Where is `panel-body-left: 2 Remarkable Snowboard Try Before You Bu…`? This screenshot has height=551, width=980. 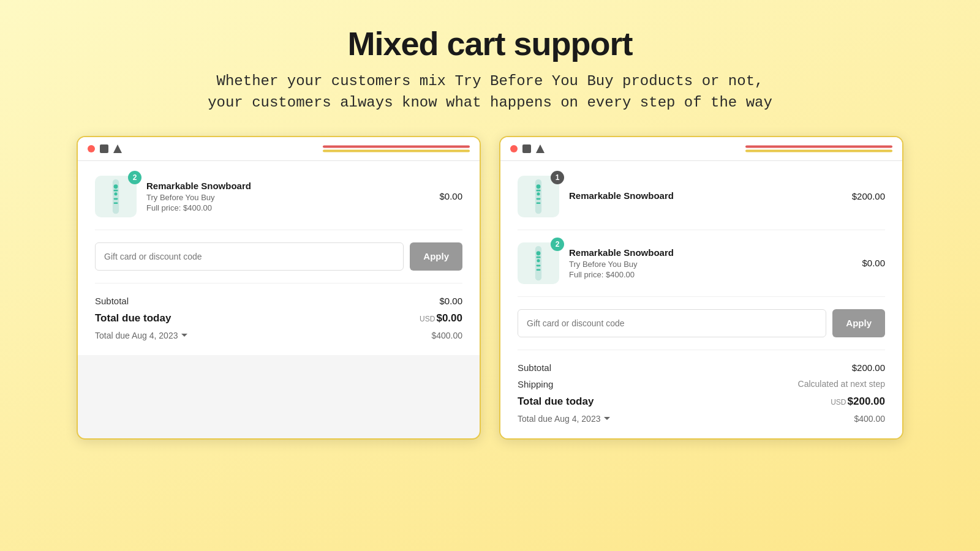 panel-body-left: 2 Remarkable Snowboard Try Before You Bu… is located at coordinates (279, 258).